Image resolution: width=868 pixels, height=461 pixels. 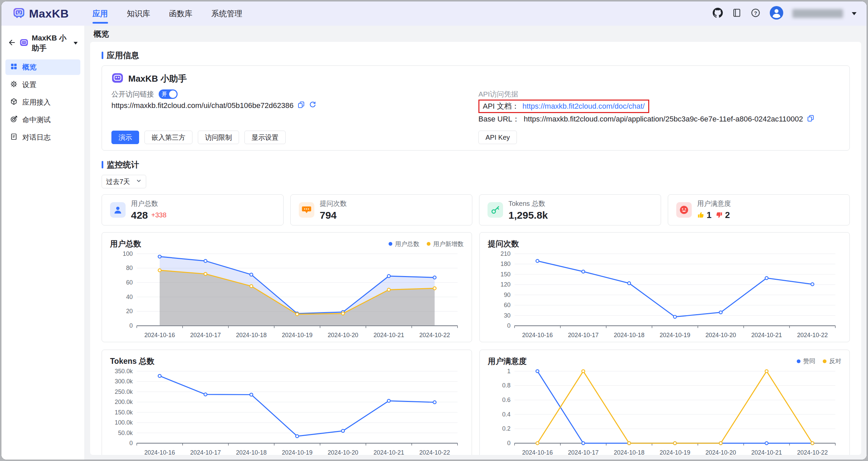 What do you see at coordinates (675, 335) in the screenshot?
I see `svg-text: 2024-10-19` at bounding box center [675, 335].